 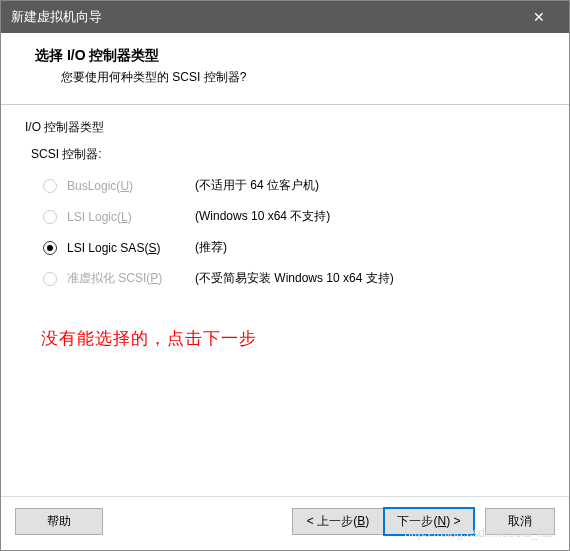 What do you see at coordinates (288, 154) in the screenshot?
I see `scsi-label: SCSI 控制器:` at bounding box center [288, 154].